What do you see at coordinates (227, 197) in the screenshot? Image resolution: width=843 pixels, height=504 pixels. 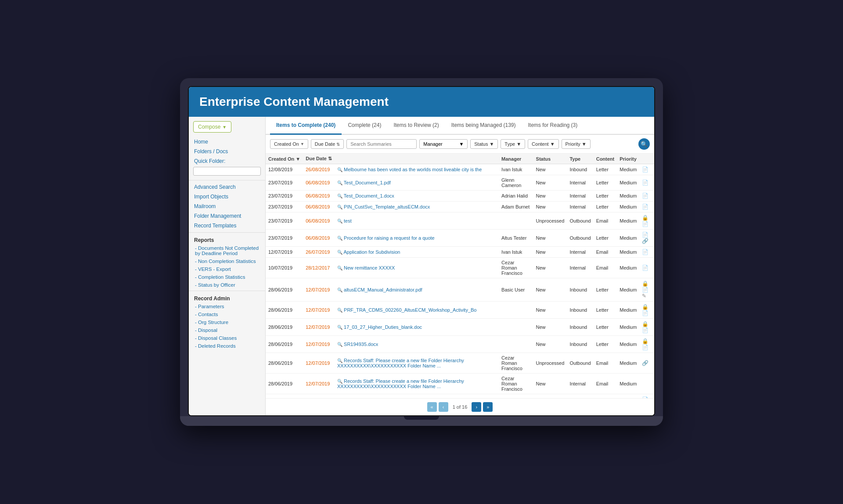 I see `sidebar-item-import-objects: Import Objects` at bounding box center [227, 197].